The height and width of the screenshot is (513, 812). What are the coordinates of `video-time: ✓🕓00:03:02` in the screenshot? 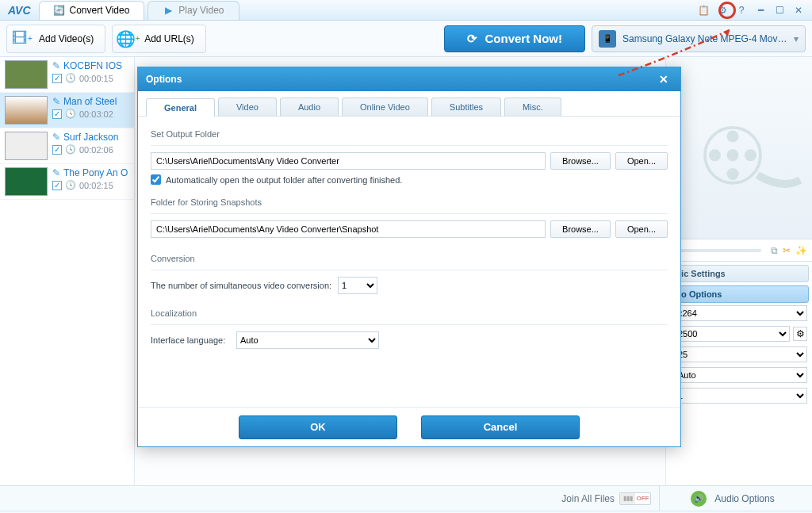 It's located at (84, 114).